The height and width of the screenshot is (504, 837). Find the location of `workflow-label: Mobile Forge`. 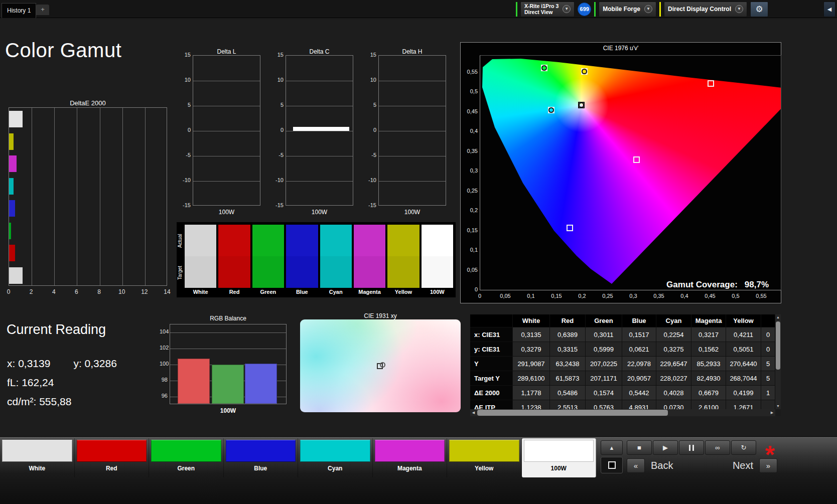

workflow-label: Mobile Forge is located at coordinates (621, 9).